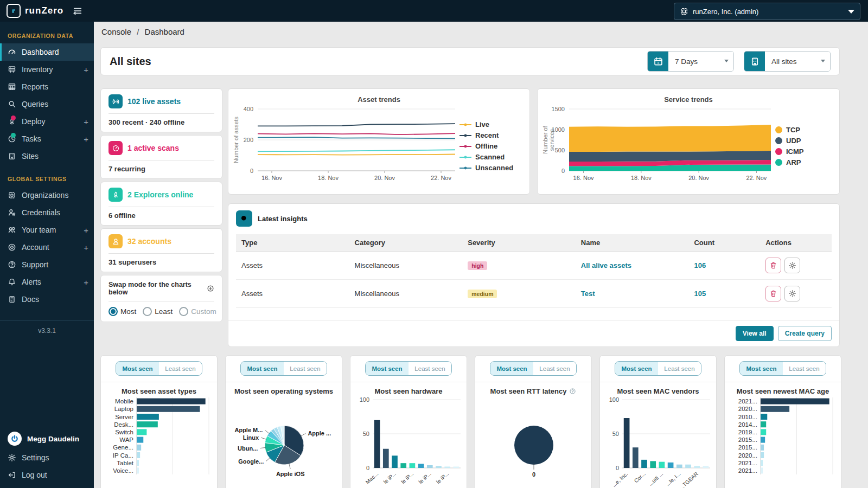 The height and width of the screenshot is (488, 868). I want to click on svg-text: 2015..., so click(748, 447).